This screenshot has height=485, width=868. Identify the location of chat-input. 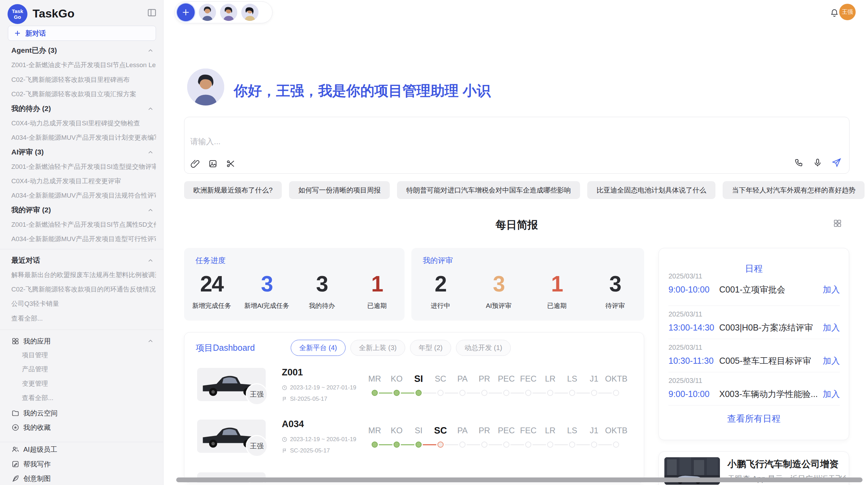
(430, 142).